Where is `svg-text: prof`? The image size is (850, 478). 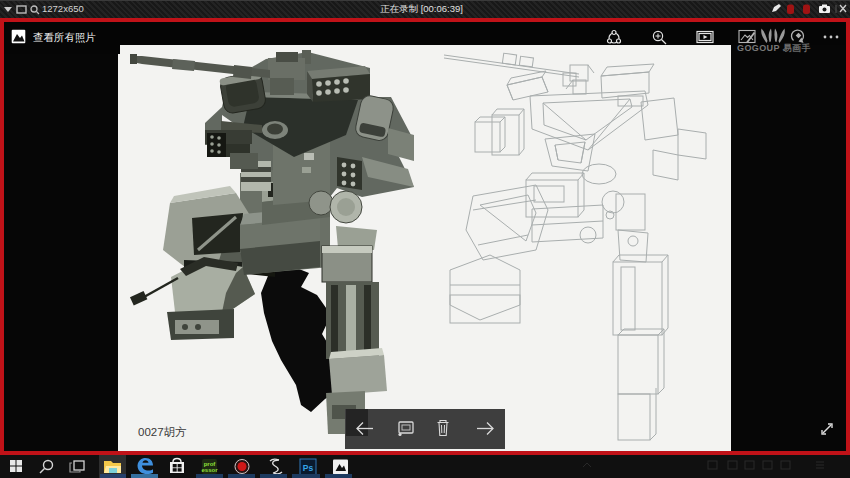 svg-text: prof is located at coordinates (210, 464).